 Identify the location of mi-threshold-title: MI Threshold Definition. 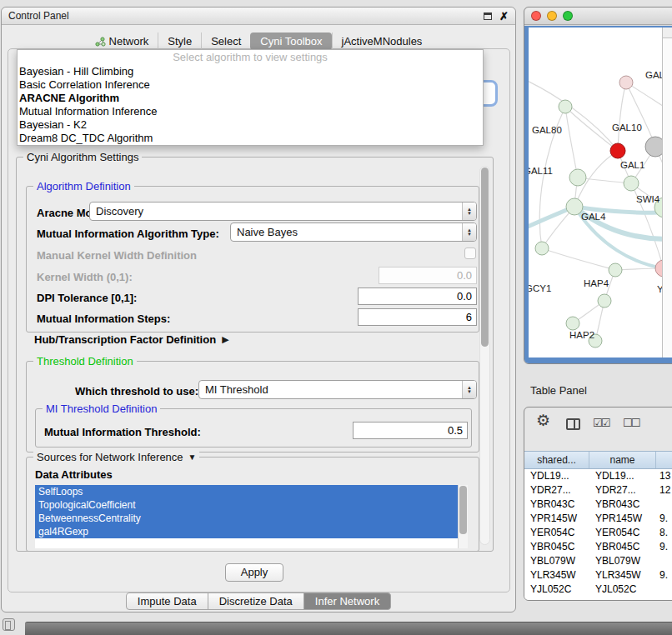
(102, 408).